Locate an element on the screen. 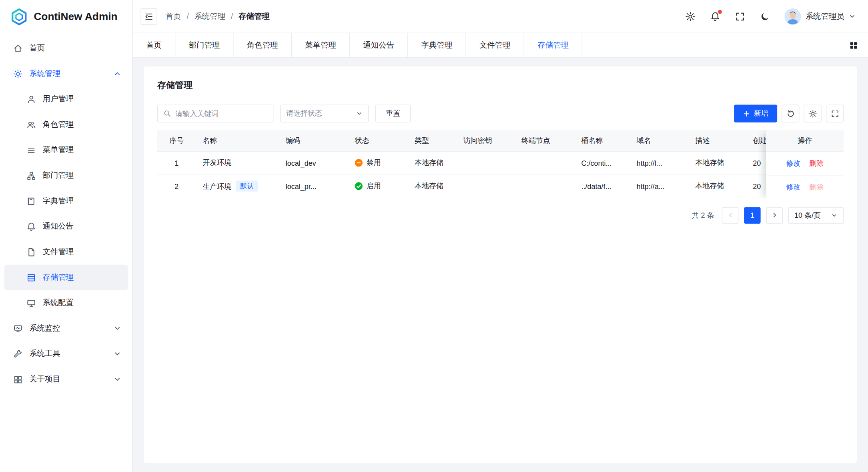  search-input is located at coordinates (222, 114).